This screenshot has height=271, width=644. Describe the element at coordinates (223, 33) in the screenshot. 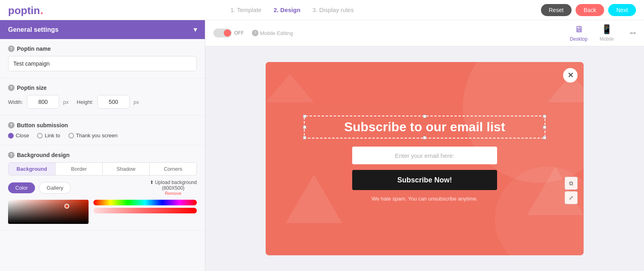

I see `toggle-switch` at that location.